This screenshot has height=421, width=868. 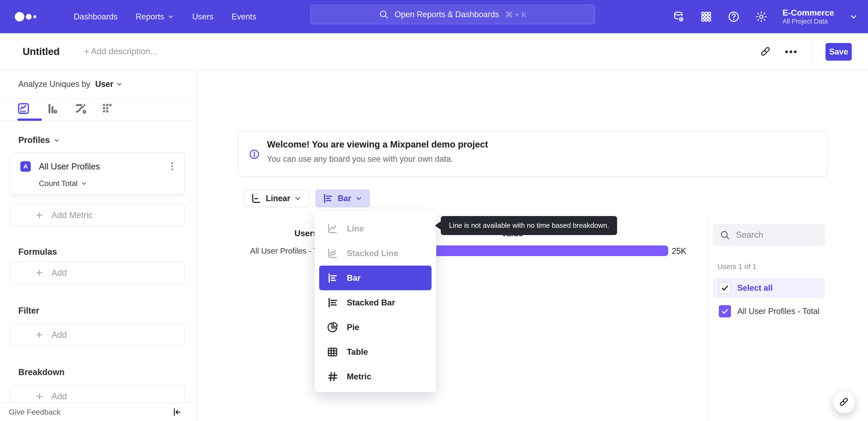 What do you see at coordinates (104, 84) in the screenshot?
I see `analyze-by-value: User` at bounding box center [104, 84].